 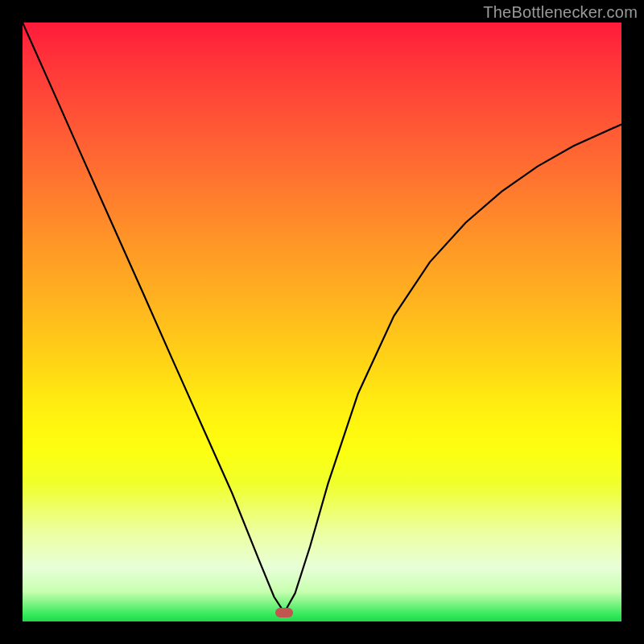 What do you see at coordinates (284, 613) in the screenshot?
I see `optimal-point-marker` at bounding box center [284, 613].